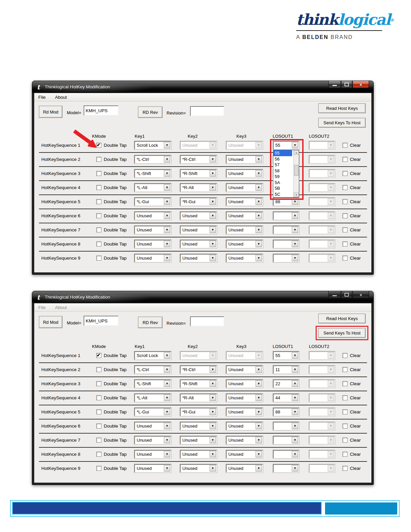  What do you see at coordinates (283, 153) in the screenshot?
I see `dropdown-item: 55` at bounding box center [283, 153].